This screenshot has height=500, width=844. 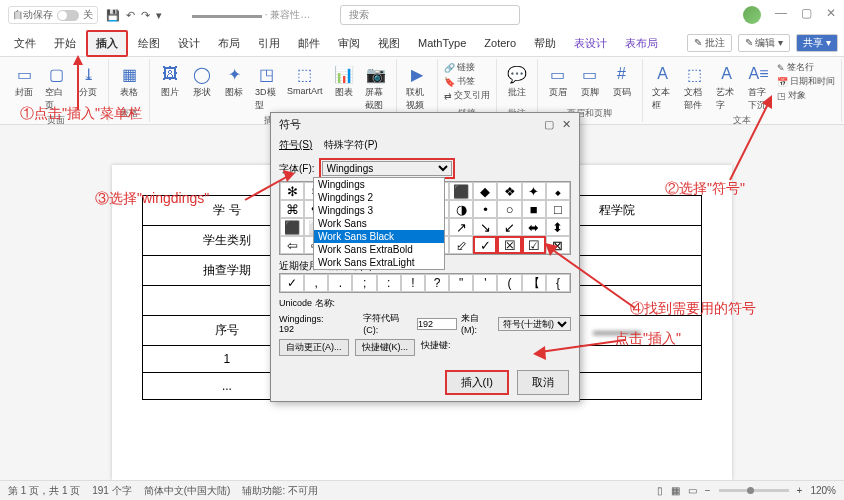 I want to click on symbol-cell: ◆, so click(x=485, y=191).